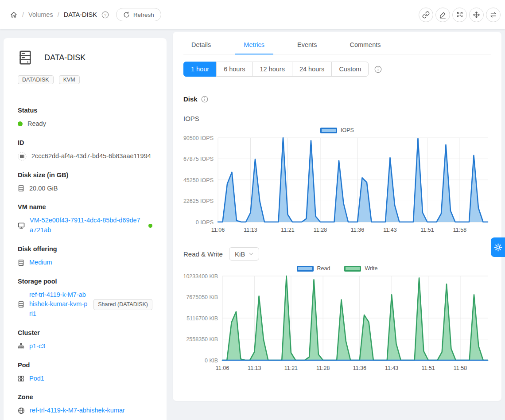 The width and height of the screenshot is (505, 420). What do you see at coordinates (365, 48) in the screenshot?
I see `tab-comments: Comments` at bounding box center [365, 48].